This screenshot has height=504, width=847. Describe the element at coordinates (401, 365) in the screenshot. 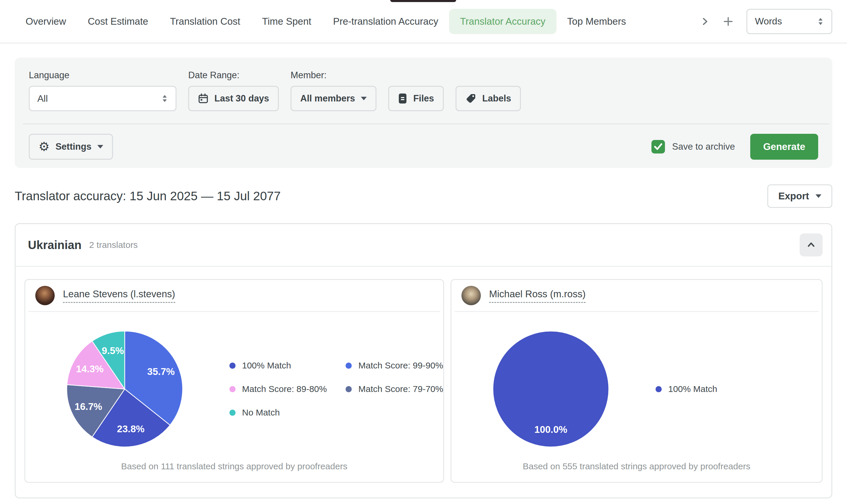

I see `legend-label: Match Score: 99-90%` at that location.